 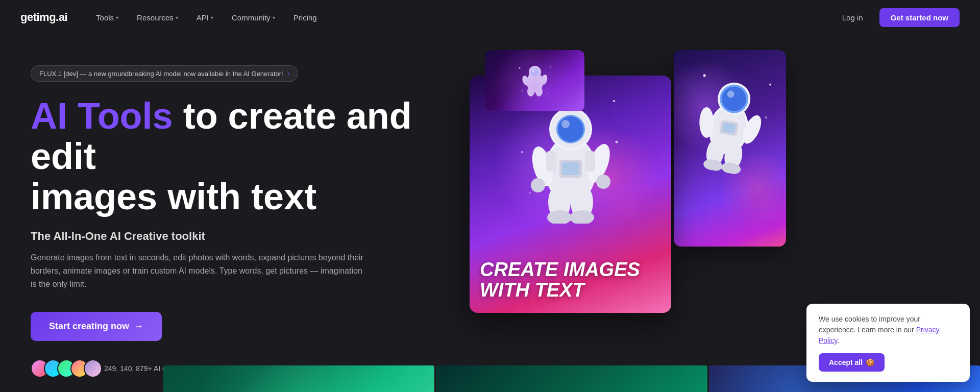 I want to click on navbar: getimg.ai Tools ▾ Resources ▾ API ▾ Comm…, so click(x=490, y=17).